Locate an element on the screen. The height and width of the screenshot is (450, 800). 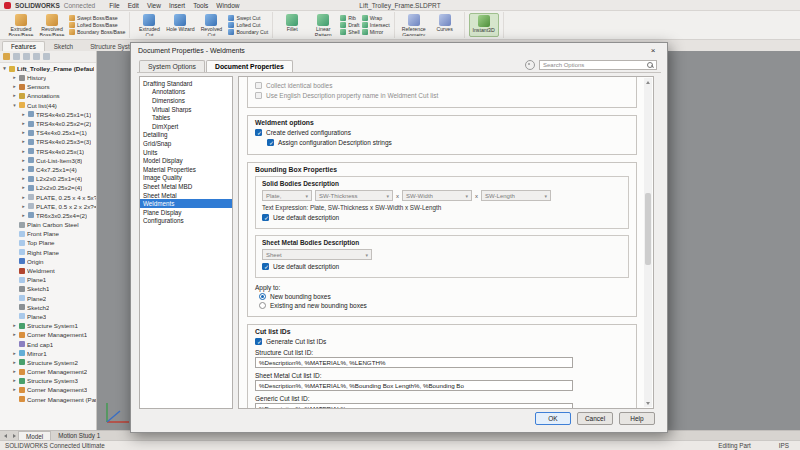
feature-tree-item: TRS4x4x0.25x2=(2) is located at coordinates (48, 124).